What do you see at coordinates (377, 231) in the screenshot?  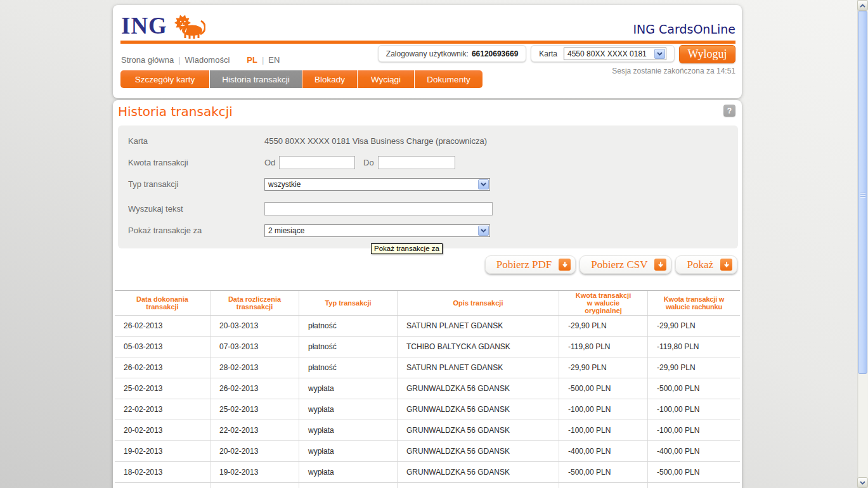 I see `show-period-select: 2 miesiące` at bounding box center [377, 231].